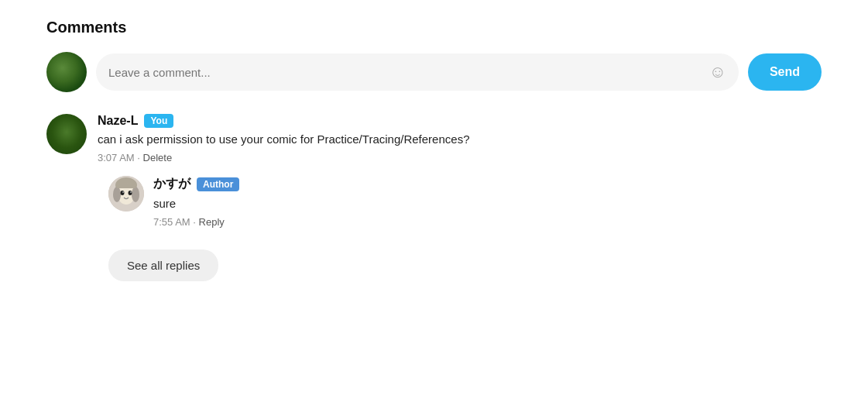 This screenshot has width=868, height=399. I want to click on reply-author-avatar, so click(126, 194).